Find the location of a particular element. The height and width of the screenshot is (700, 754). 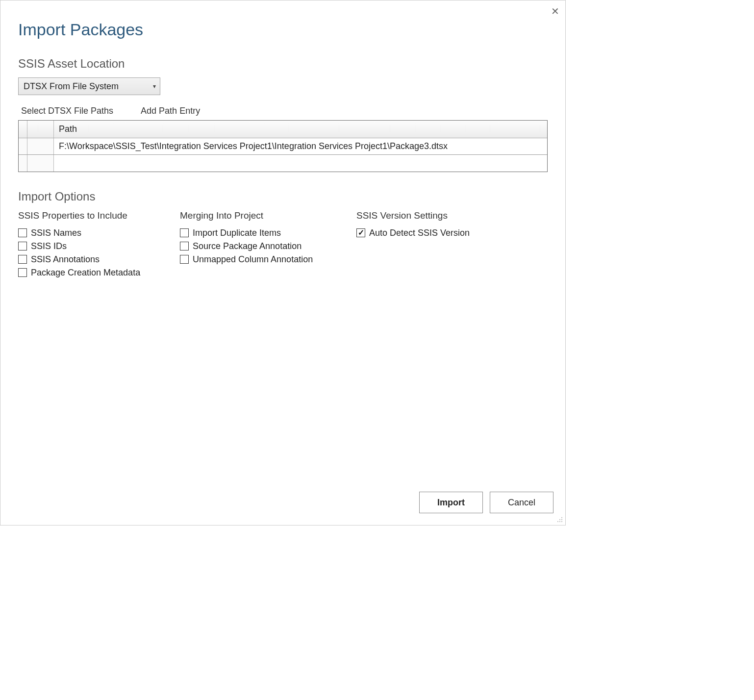

grid-row is located at coordinates (283, 163).